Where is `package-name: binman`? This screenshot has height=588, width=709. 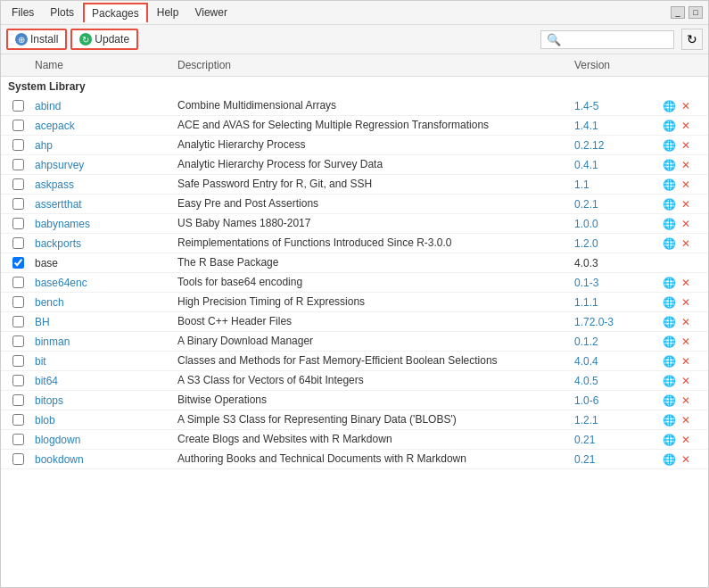 package-name: binman is located at coordinates (103, 342).